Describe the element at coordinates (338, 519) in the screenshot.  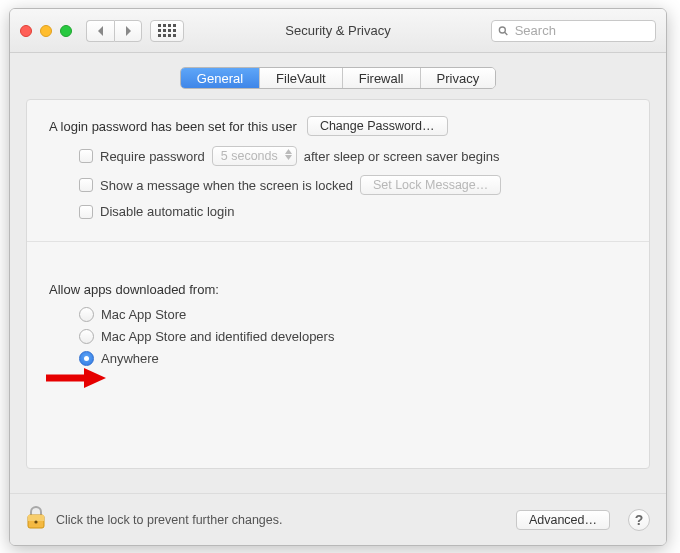
I see `footer: Click the lock to prevent further change…` at that location.